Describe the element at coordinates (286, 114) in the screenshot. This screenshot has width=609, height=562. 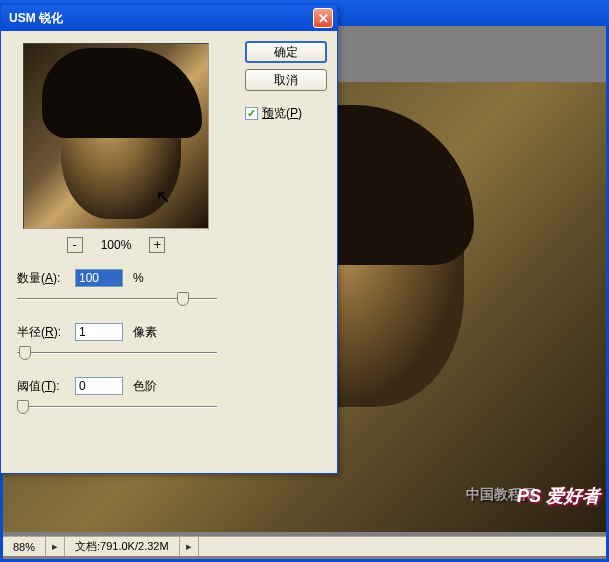
I see `preview-checkbox-row: ✓ 预览(P)` at that location.